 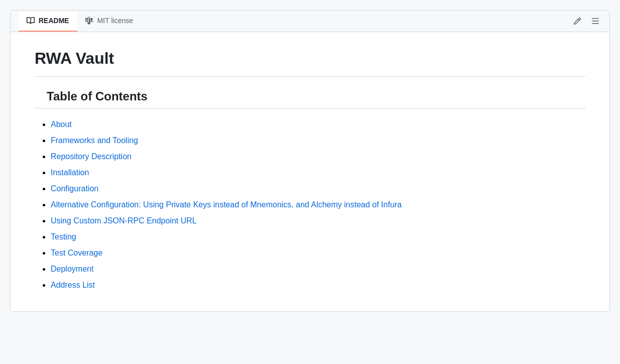 What do you see at coordinates (61, 125) in the screenshot?
I see `toc-link-about: About` at bounding box center [61, 125].